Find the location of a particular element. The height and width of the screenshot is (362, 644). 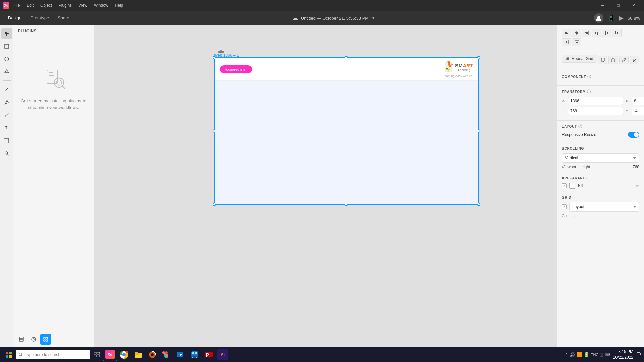

menu-window: Window is located at coordinates (101, 5).